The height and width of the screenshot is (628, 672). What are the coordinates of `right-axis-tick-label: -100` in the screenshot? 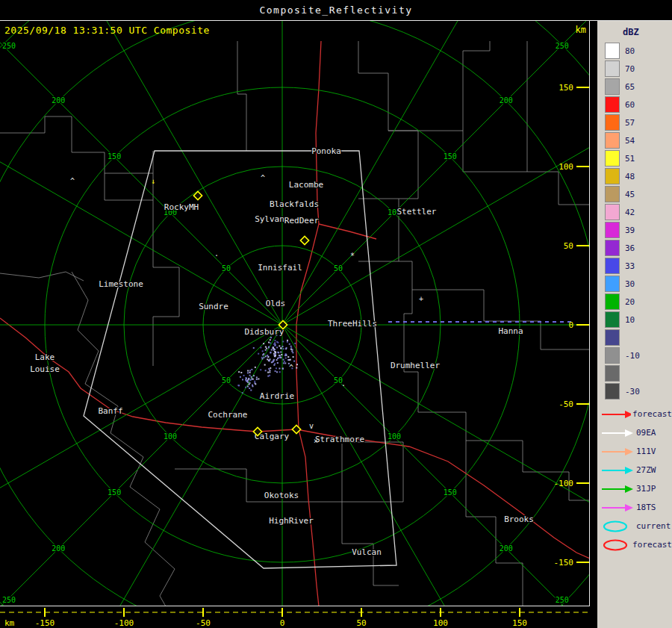 It's located at (564, 484).